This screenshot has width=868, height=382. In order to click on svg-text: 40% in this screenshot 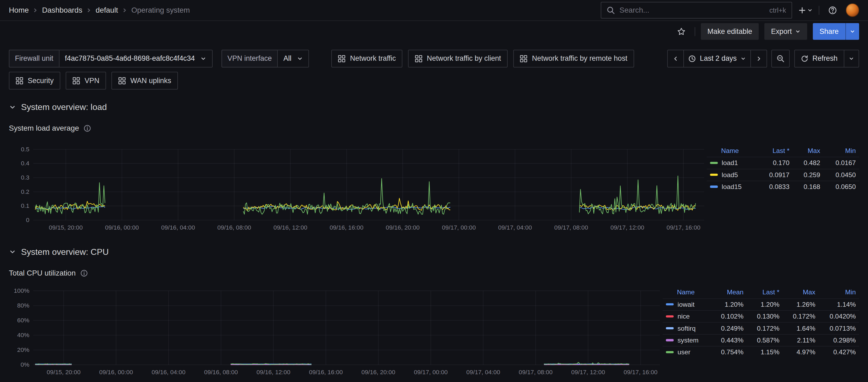, I will do `click(23, 335)`.